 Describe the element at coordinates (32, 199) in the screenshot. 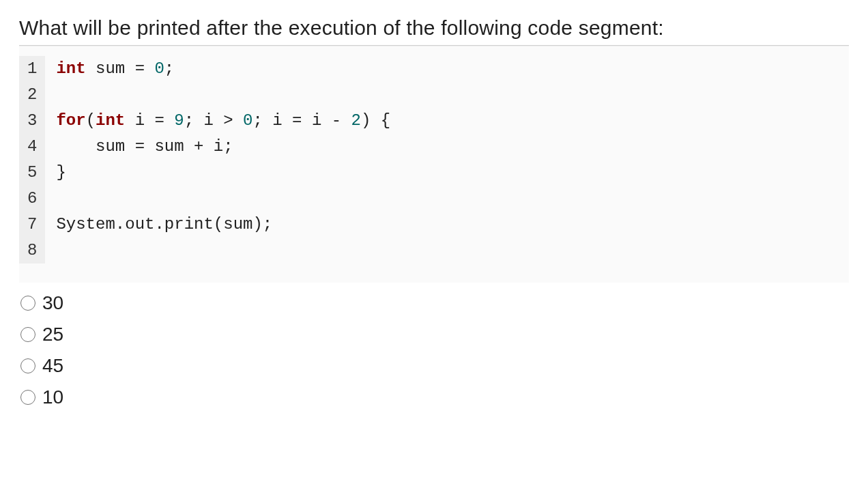

I see `line-number: 6` at that location.